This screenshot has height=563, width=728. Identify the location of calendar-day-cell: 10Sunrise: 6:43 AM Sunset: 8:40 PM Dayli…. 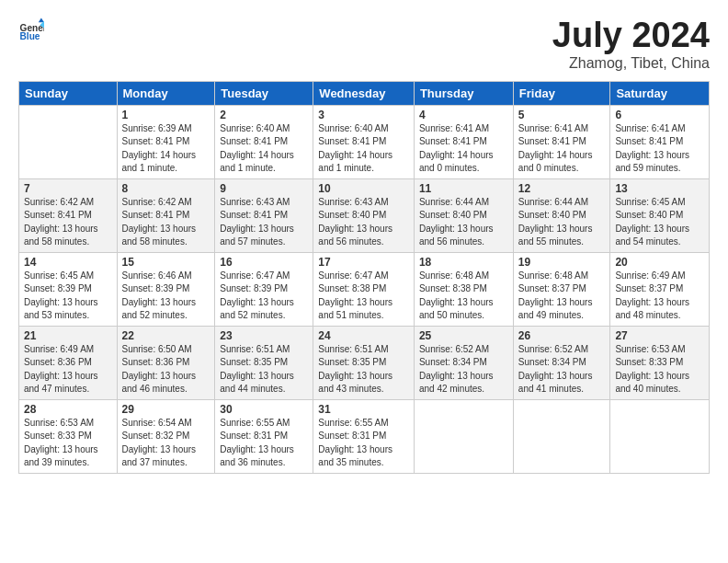
(364, 215).